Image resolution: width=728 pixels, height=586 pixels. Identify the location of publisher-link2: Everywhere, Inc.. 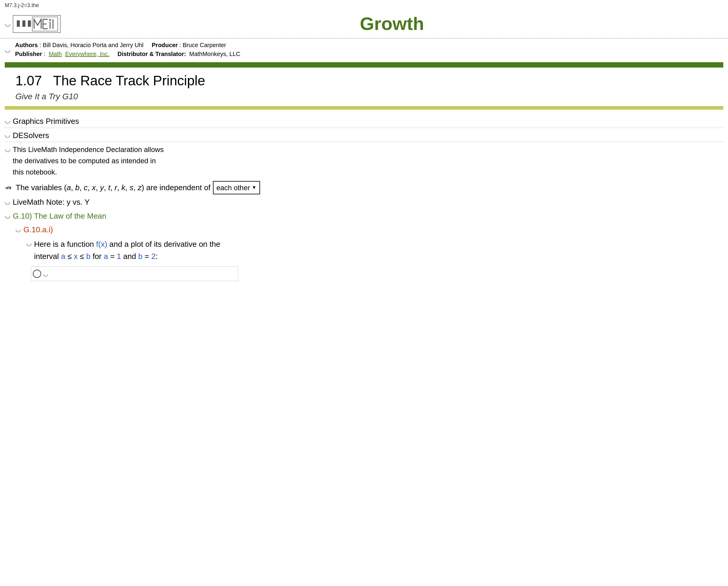
(87, 54).